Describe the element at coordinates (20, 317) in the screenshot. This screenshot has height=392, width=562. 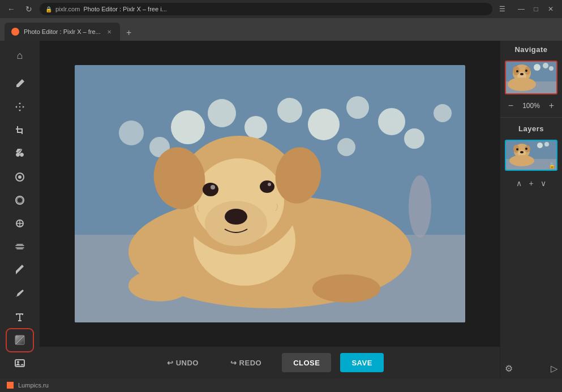
I see `text-tool` at that location.